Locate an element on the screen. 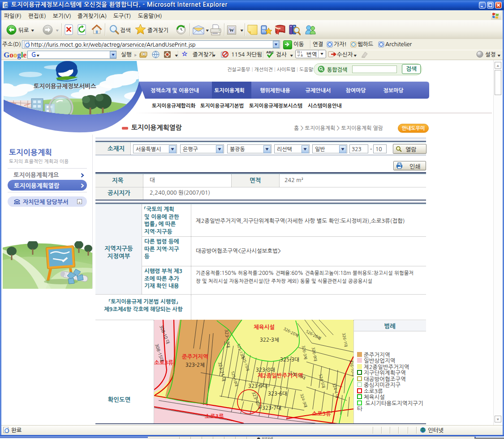  svg-text: 체육시설 is located at coordinates (264, 327).